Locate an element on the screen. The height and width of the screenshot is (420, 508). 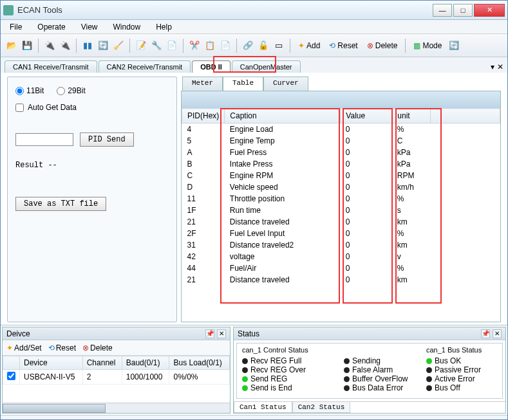
status-item: Recv REG Full is located at coordinates (290, 361).